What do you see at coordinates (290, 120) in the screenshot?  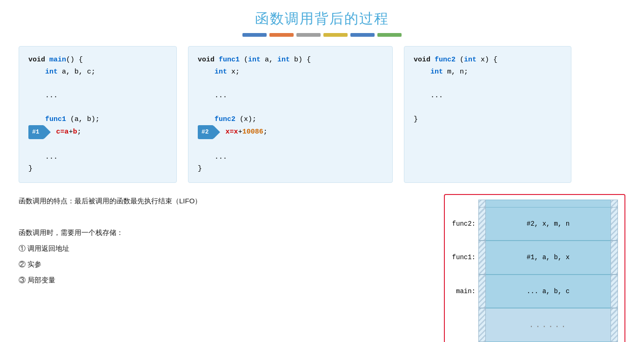 I see `func1-line-6: func2 (x);` at bounding box center [290, 120].